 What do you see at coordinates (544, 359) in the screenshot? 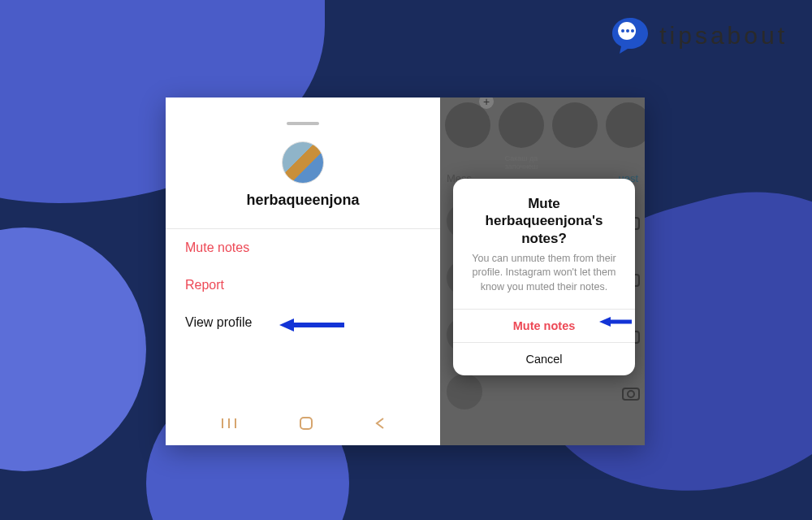
I see `cancel-button: Cancel` at bounding box center [544, 359].